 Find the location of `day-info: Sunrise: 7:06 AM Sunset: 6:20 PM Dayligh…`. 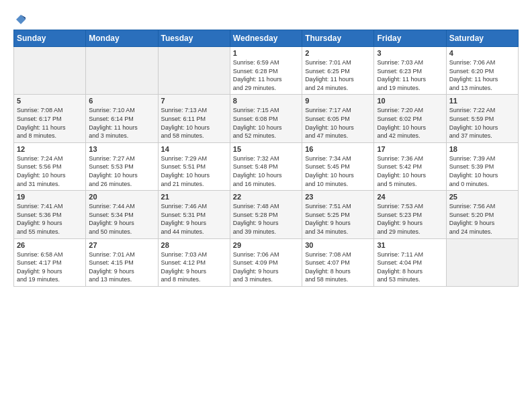

day-info: Sunrise: 7:06 AM Sunset: 6:20 PM Dayligh… is located at coordinates (482, 75).